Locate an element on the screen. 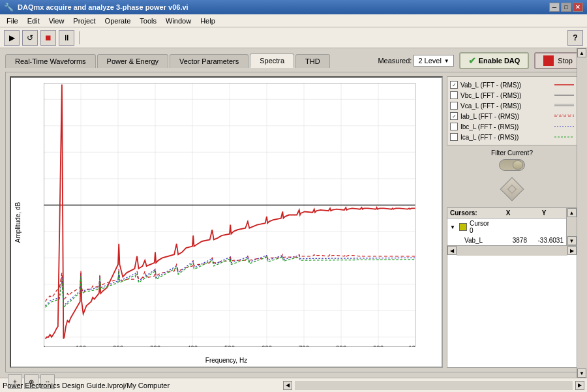  cursor-sub-name-vab: Vab_L is located at coordinates (481, 240).